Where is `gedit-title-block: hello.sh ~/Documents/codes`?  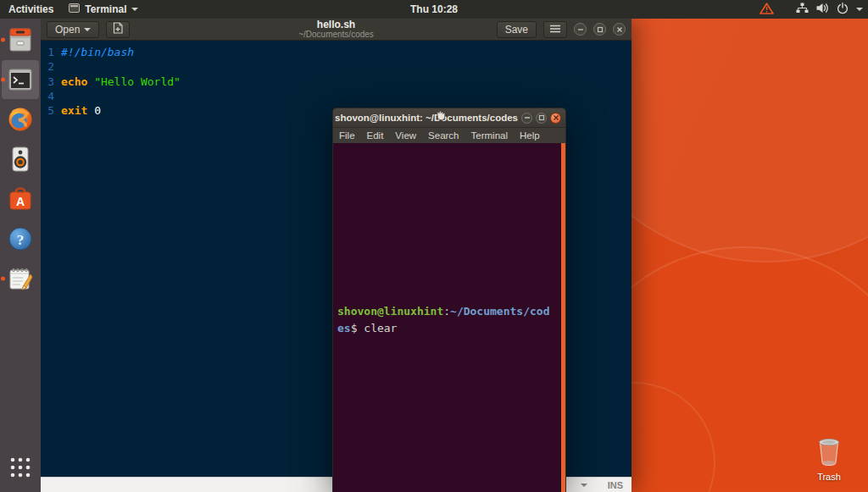 gedit-title-block: hello.sh ~/Documents/codes is located at coordinates (336, 29).